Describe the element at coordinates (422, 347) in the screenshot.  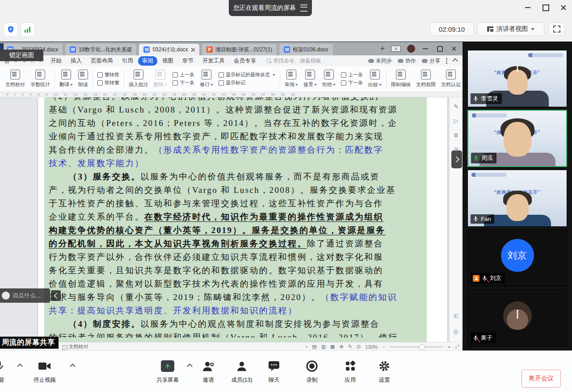
I see `zoom-slider-knob` at that location.